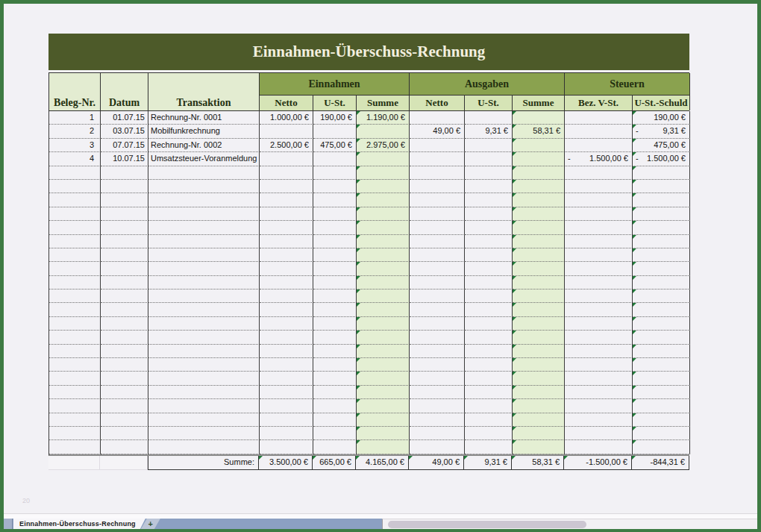  I want to click on cell: 58,31 €, so click(539, 131).